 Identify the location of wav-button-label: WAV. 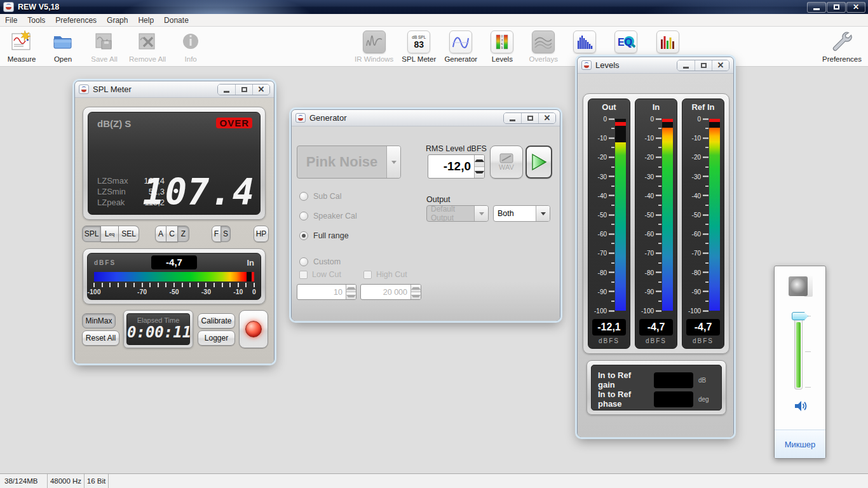
(506, 167).